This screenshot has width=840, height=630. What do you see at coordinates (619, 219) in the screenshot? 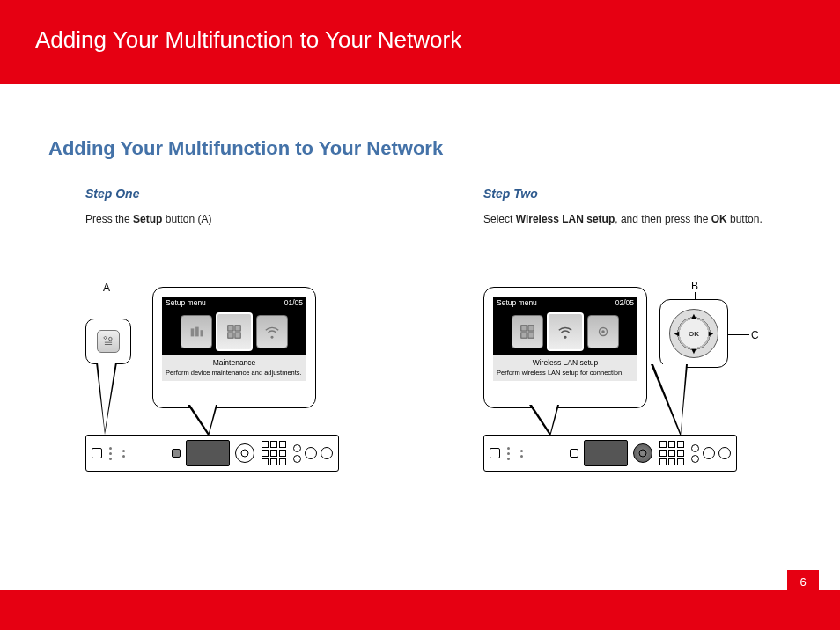
I see `step-two-body: Select Wireless LAN setup, and then pres…` at bounding box center [619, 219].